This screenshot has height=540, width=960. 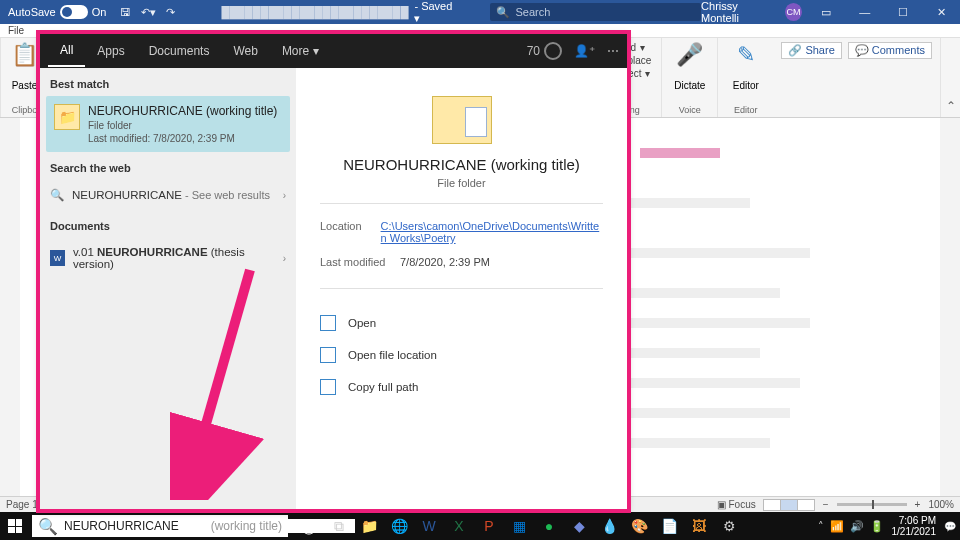 I want to click on photos-icon: 🖼, so click(x=699, y=526).